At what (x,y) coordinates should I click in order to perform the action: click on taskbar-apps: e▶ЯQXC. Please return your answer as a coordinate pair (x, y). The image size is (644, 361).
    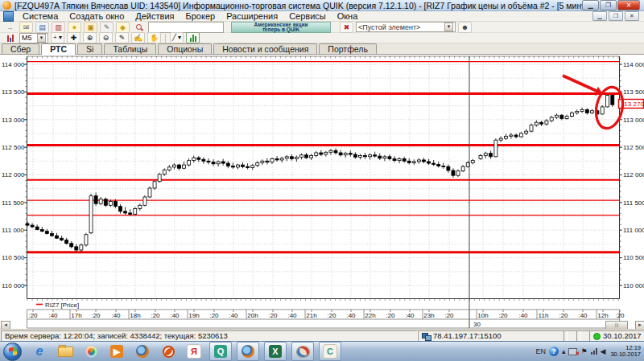
    Looking at the image, I should click on (185, 351).